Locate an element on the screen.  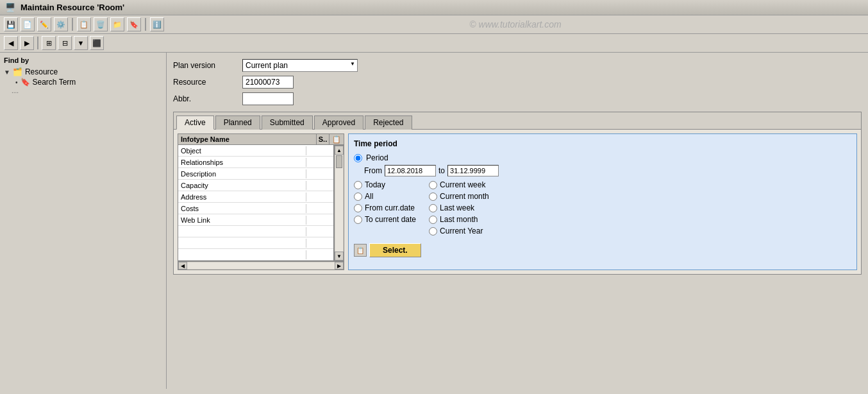
select-button: Select. is located at coordinates (395, 250).